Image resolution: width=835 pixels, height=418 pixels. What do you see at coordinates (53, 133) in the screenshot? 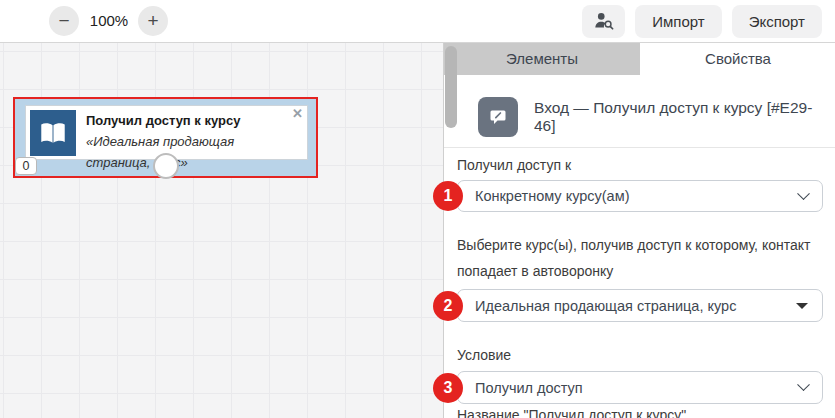
I see `open-book-icon` at bounding box center [53, 133].